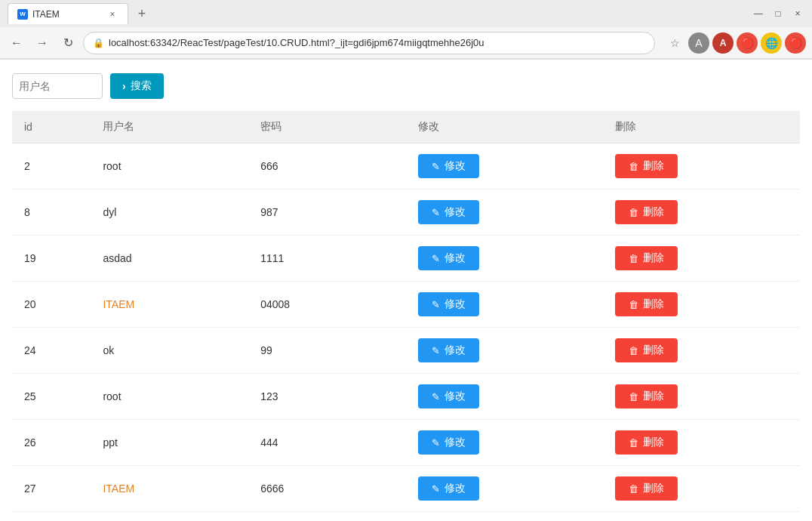 The image size is (812, 521). Describe the element at coordinates (328, 166) in the screenshot. I see `cell-password: 666` at that location.